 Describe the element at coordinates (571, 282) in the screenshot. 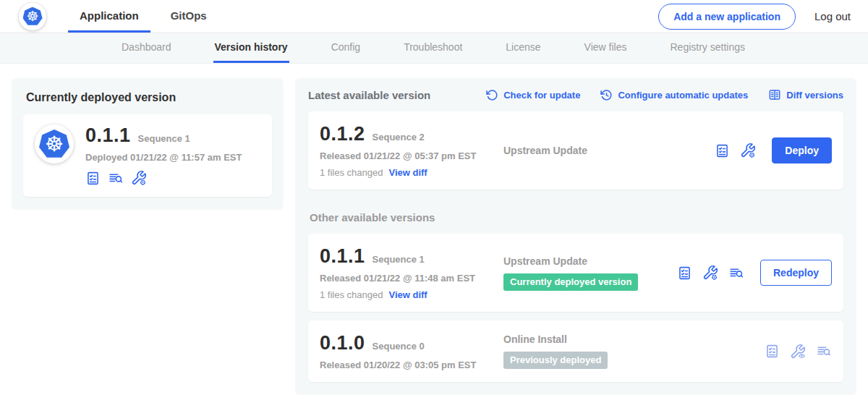

I see `currently-deployed-badge: Currently deployed version` at that location.